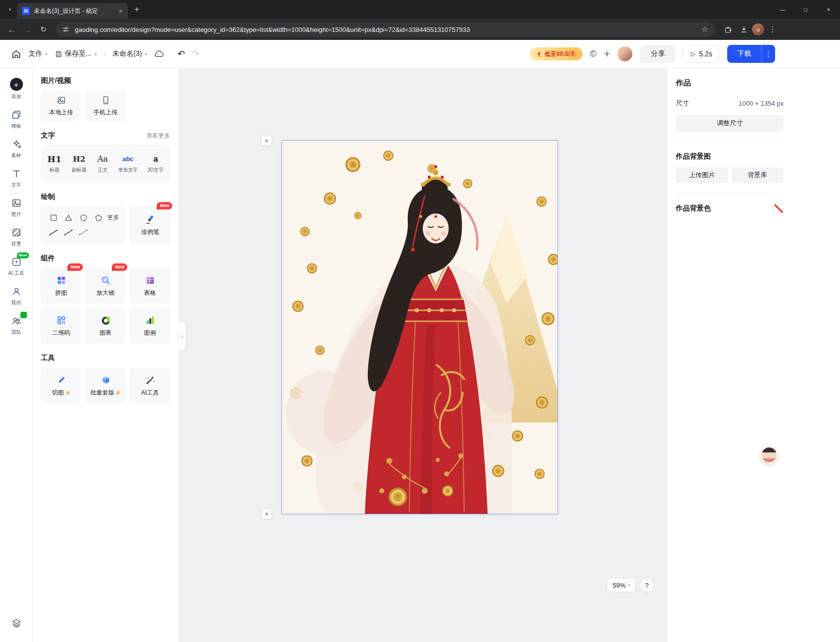 Image resolution: width=840 pixels, height=642 pixels. Describe the element at coordinates (196, 54) in the screenshot. I see `redo-button: ↷` at that location.